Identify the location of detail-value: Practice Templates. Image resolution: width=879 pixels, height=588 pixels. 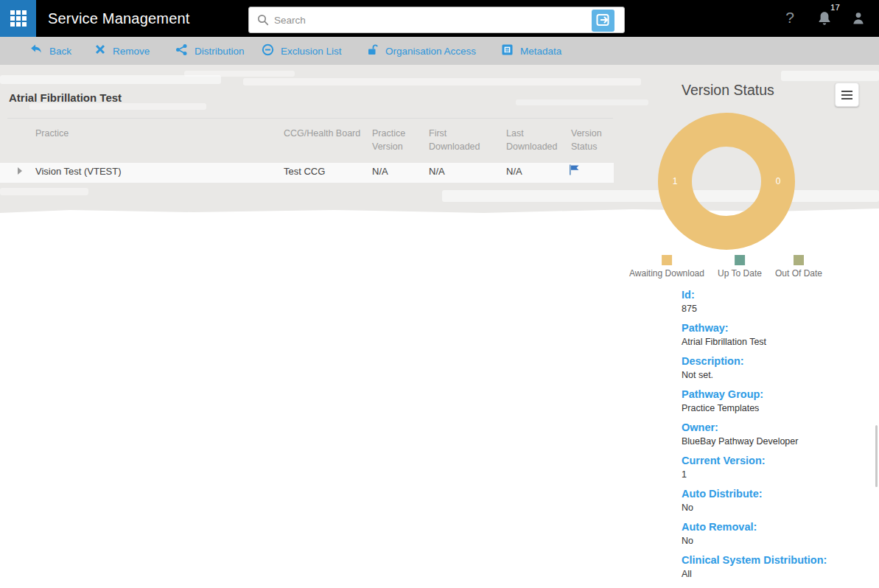
(778, 408).